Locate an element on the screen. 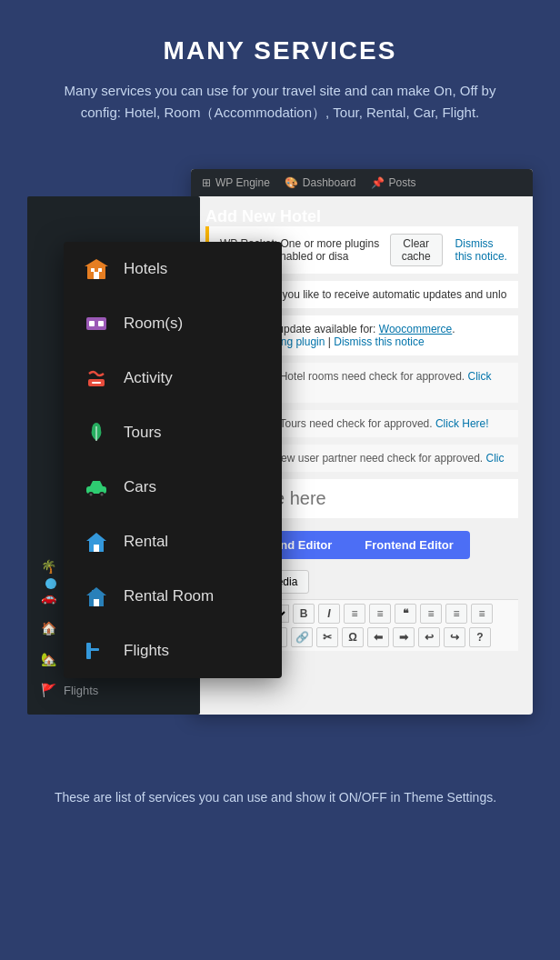 The image size is (560, 960). cars-small-icon: 🚗 is located at coordinates (48, 597).